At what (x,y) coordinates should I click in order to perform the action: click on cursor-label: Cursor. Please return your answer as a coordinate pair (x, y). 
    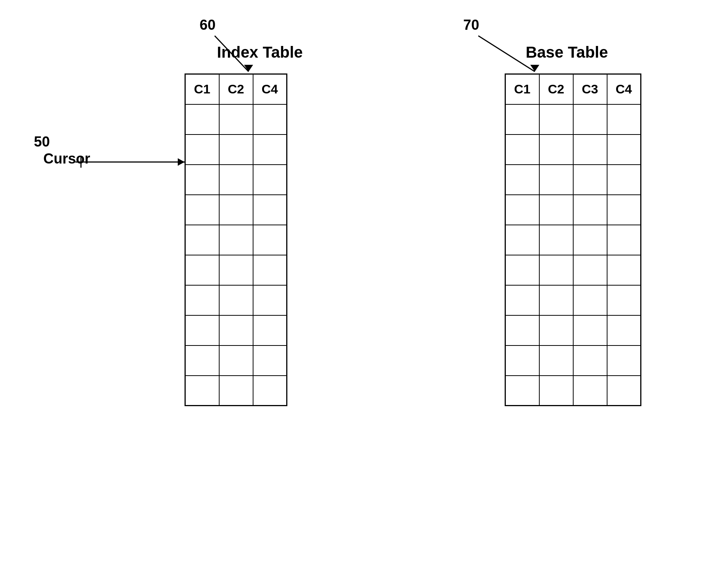
    Looking at the image, I should click on (67, 159).